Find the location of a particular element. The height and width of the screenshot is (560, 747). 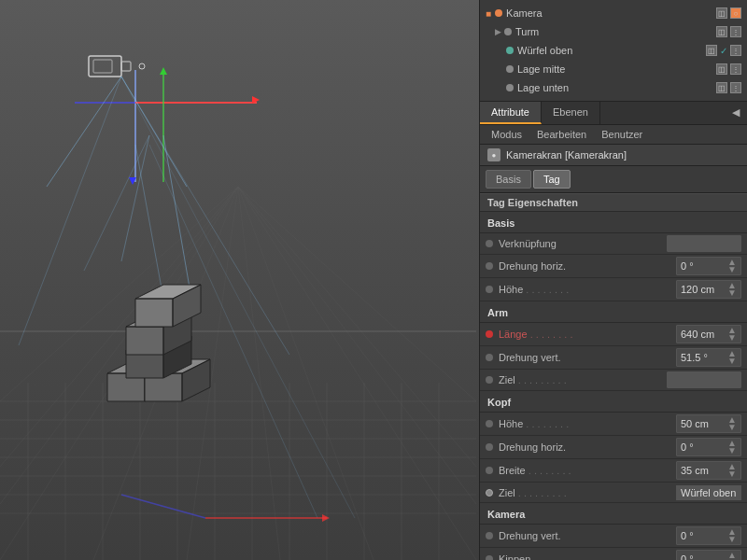

scene-item-lage-mitte: Lage mitte ◫ ⋮ is located at coordinates (613, 69).